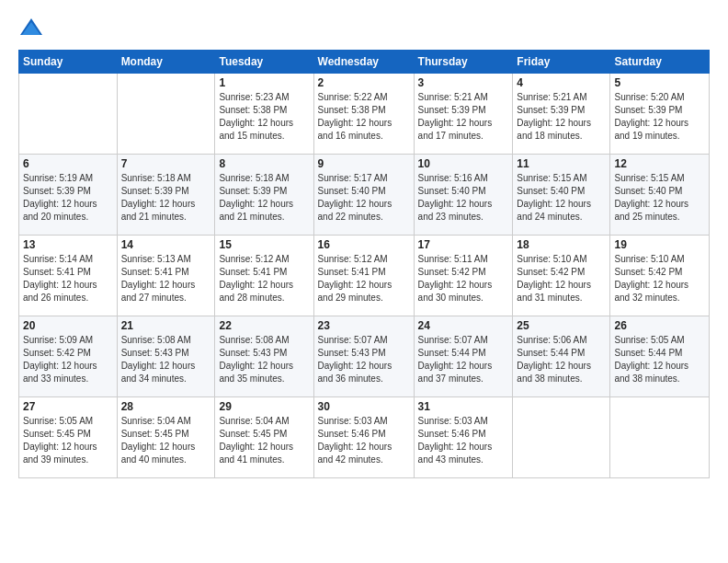  I want to click on day-info: Sunrise: 5:14 AMSunset: 5:41 PMDaylight:…, so click(68, 279).